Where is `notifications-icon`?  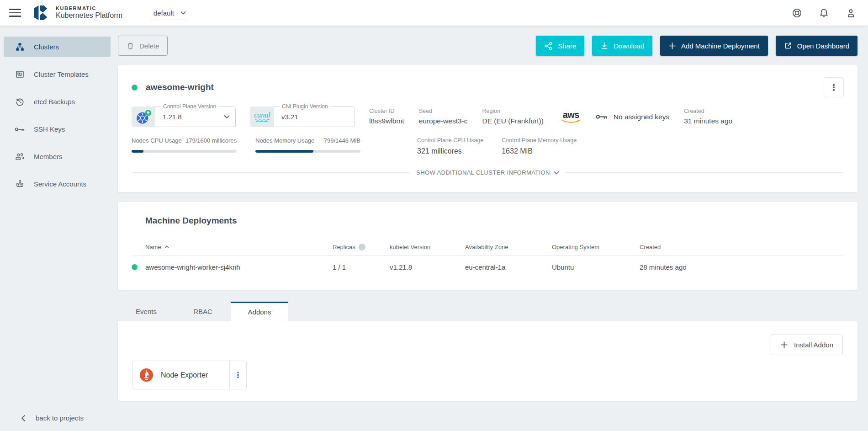 notifications-icon is located at coordinates (824, 13).